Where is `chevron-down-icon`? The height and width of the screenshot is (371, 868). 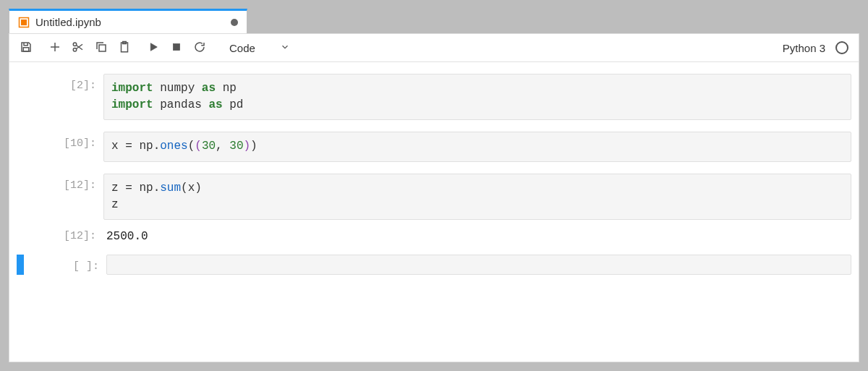
chevron-down-icon is located at coordinates (285, 48).